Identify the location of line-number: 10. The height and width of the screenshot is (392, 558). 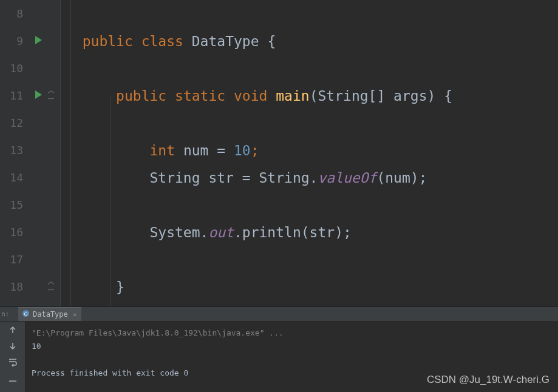
(14, 68).